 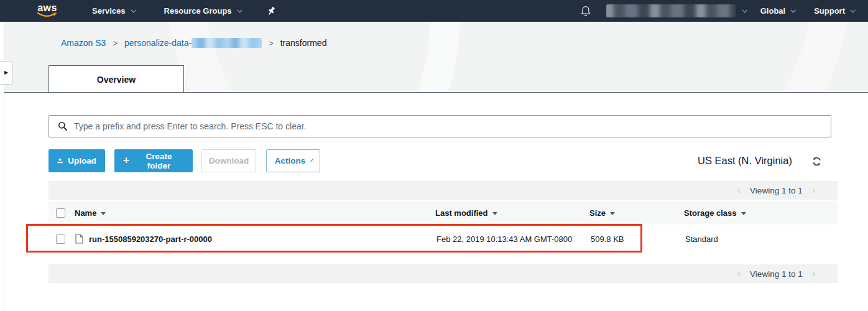 I want to click on column-header-name: Name, so click(x=252, y=213).